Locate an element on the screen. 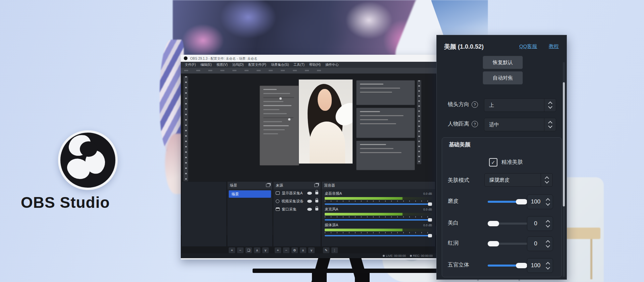  camera-icon is located at coordinates (278, 201).